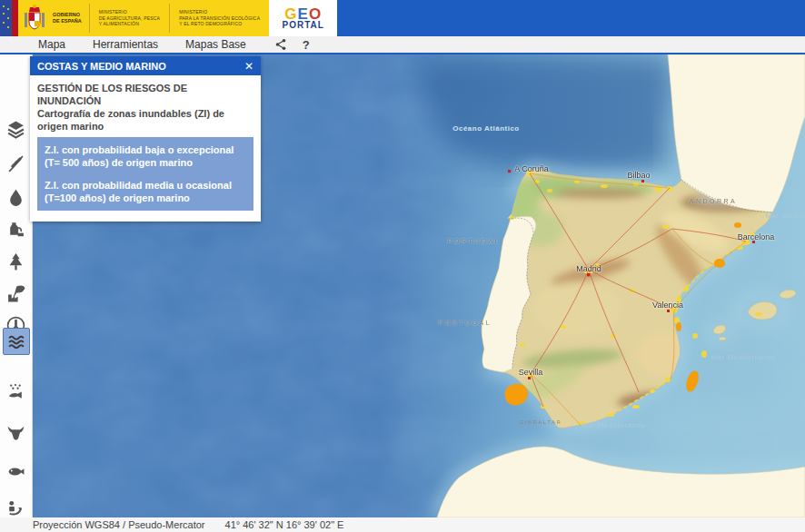 The image size is (805, 532). I want to click on layer-item-t100: Z.I. con probabilidad media u ocasional …, so click(145, 192).